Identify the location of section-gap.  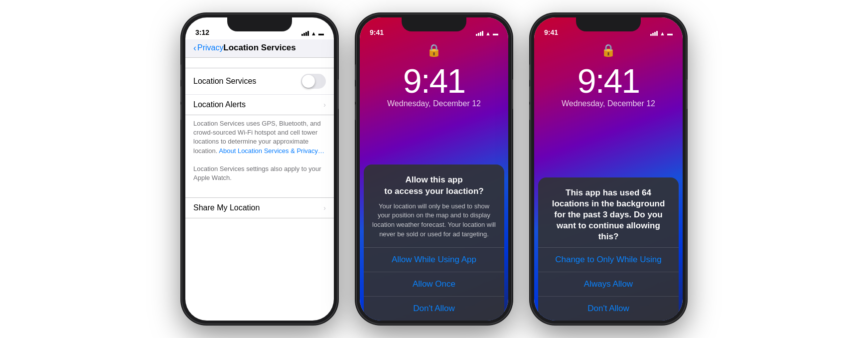
(260, 193).